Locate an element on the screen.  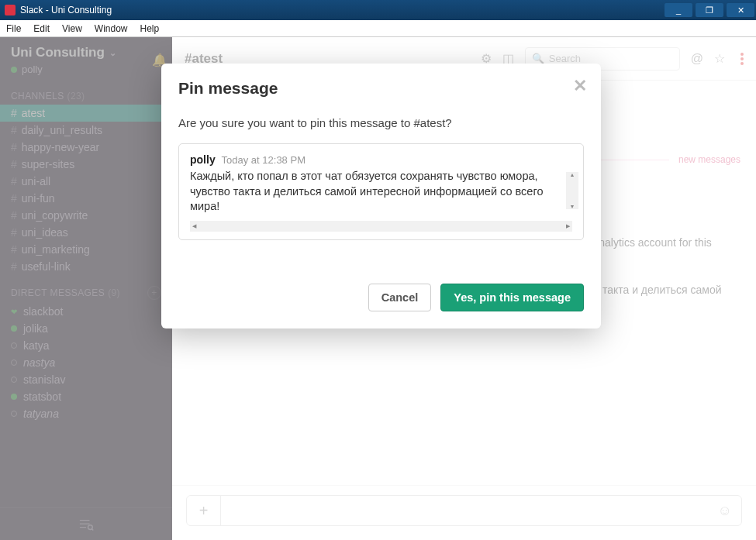
menu-window: Window is located at coordinates (112, 29).